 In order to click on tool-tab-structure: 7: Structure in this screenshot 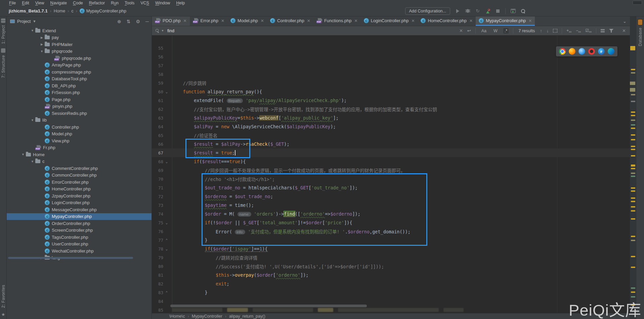, I will do `click(3, 66)`.